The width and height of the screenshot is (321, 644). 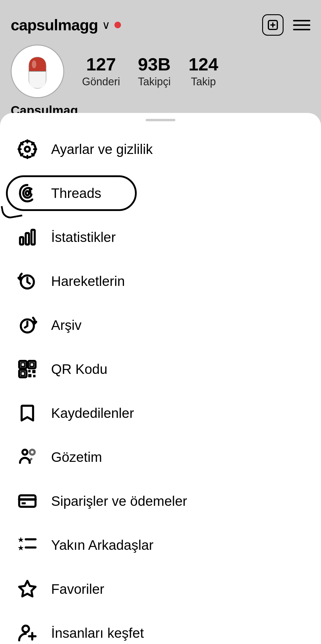 I want to click on archive-icon, so click(x=27, y=325).